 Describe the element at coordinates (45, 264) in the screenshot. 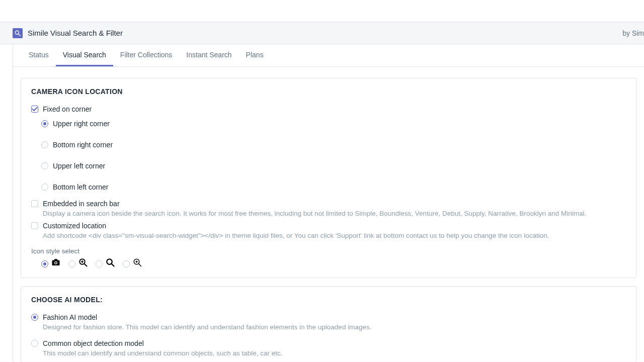

I see `radio-icon-camera` at that location.